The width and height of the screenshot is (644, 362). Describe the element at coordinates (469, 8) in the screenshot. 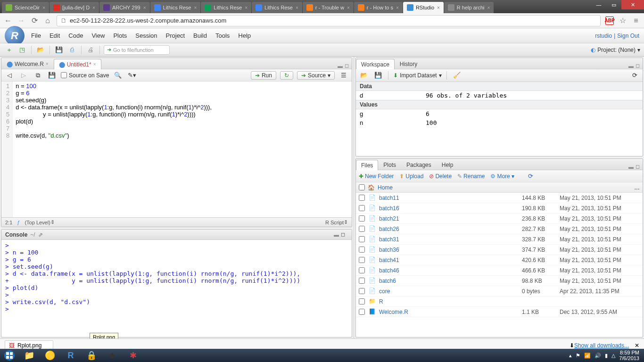

I see `browser-tab: R help archi×` at that location.